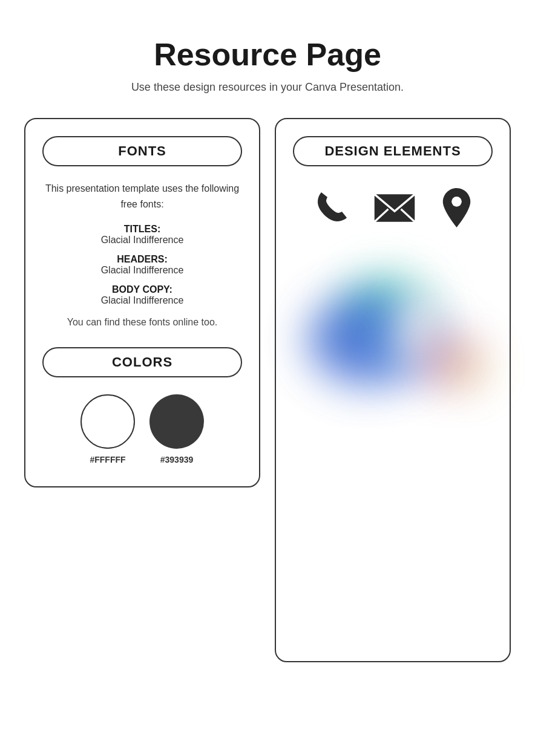 This screenshot has height=756, width=535. I want to click on icons-row, so click(393, 208).